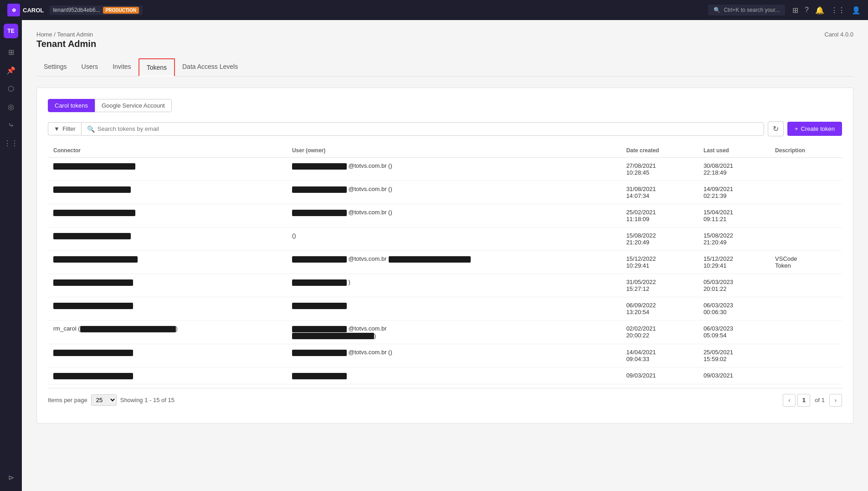  I want to click on topbar-right: 🔍 Ctrl+K to search your... ⊞ ? 🔔 ⋮⋮ 👤, so click(785, 10).